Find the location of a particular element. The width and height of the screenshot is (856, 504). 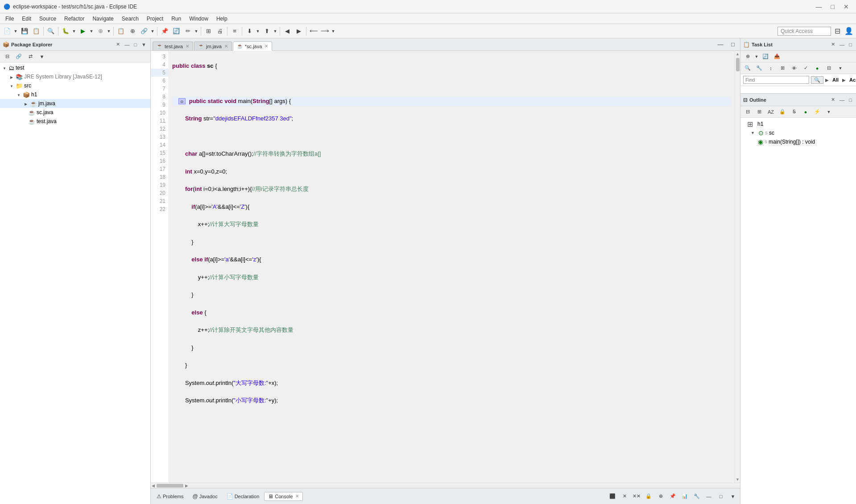

scroll-down-arrow: ▼ is located at coordinates (738, 479).